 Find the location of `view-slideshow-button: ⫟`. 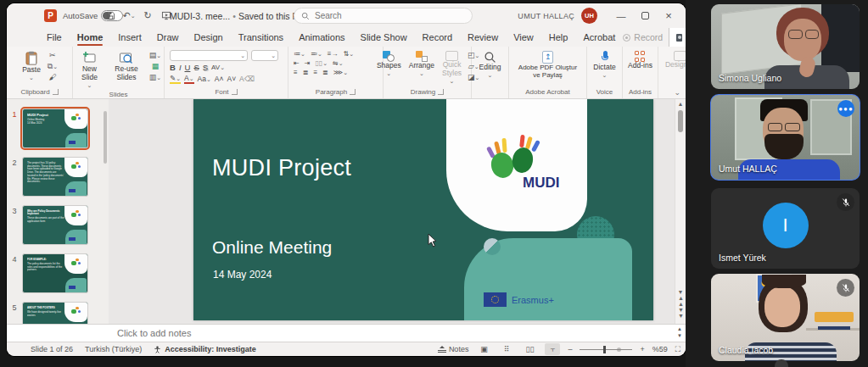

view-slideshow-button: ⫟ is located at coordinates (552, 349).